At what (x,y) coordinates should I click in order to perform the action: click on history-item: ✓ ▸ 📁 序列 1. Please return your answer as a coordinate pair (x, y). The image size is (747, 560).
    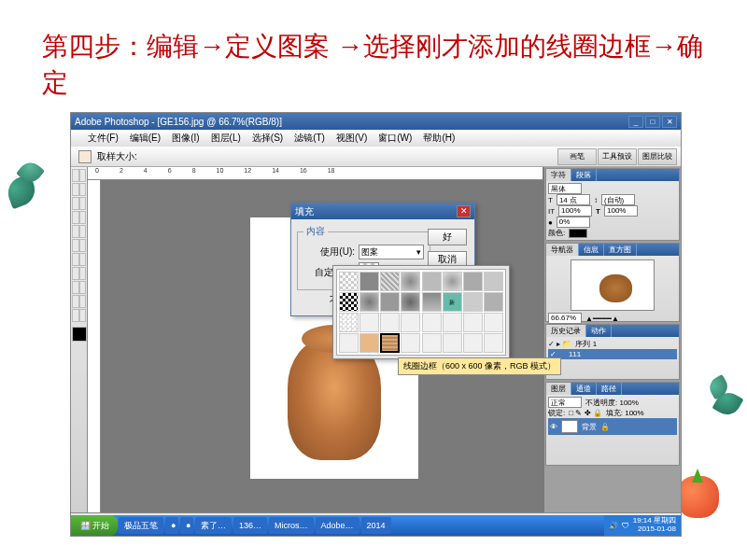
    Looking at the image, I should click on (613, 343).